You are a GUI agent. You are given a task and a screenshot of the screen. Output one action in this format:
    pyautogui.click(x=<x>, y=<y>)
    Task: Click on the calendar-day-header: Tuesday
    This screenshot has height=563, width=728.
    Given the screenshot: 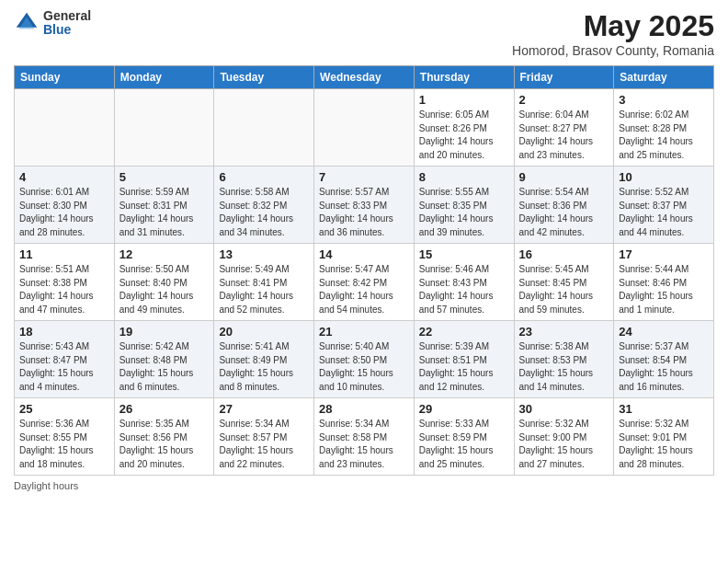 What is the action you would take?
    pyautogui.click(x=265, y=77)
    